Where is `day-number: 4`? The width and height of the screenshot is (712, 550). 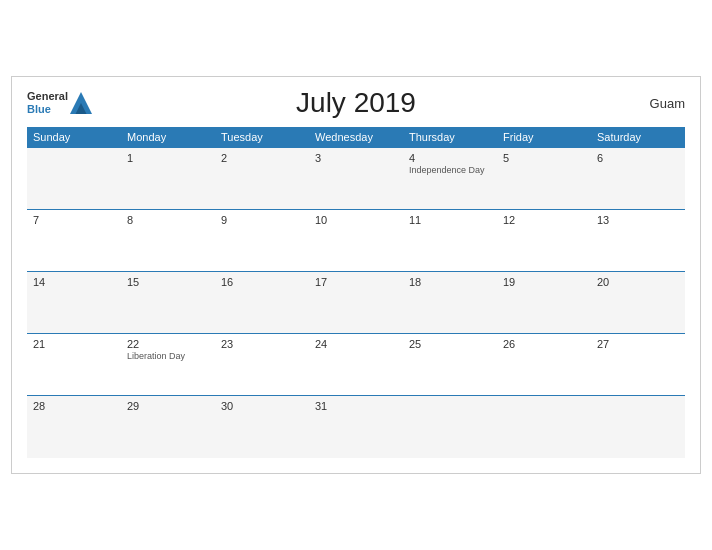 day-number: 4 is located at coordinates (450, 158).